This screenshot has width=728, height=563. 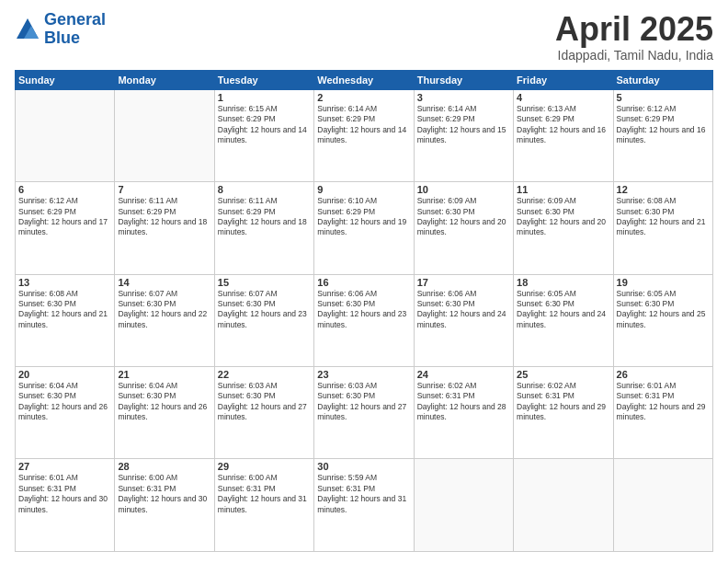 I want to click on day-cell: 11Sunrise: 6:09 AMSunset: 6:30 PMDayligh…, so click(x=563, y=228).